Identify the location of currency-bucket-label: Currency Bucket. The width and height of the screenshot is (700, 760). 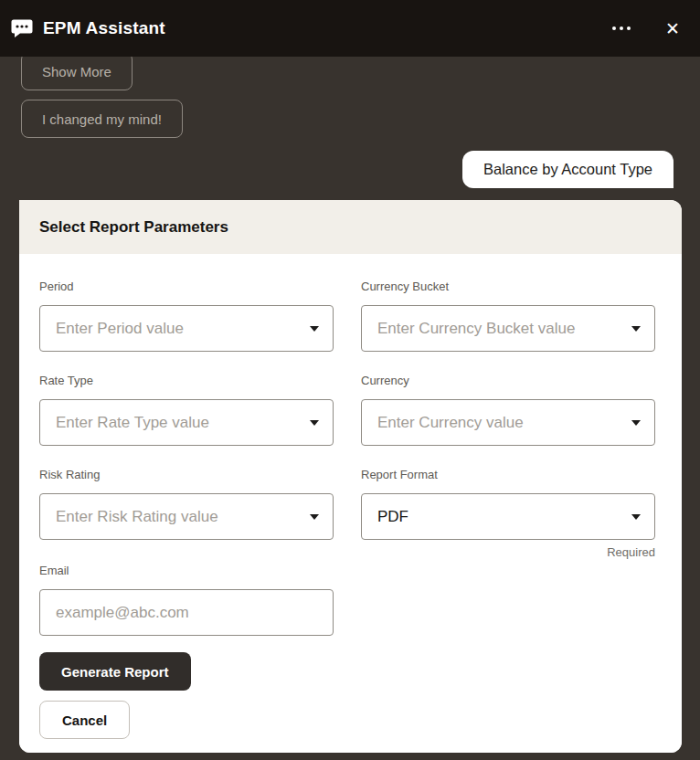
(508, 287).